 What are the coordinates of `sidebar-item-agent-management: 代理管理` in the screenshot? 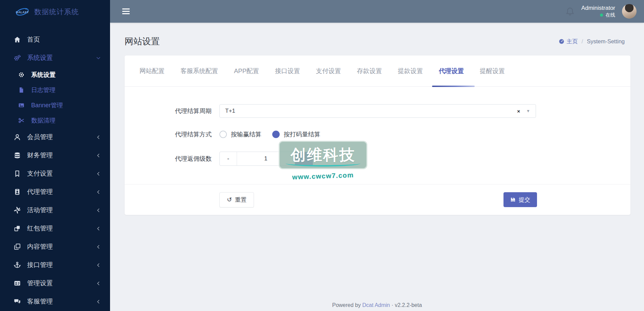 It's located at (55, 192).